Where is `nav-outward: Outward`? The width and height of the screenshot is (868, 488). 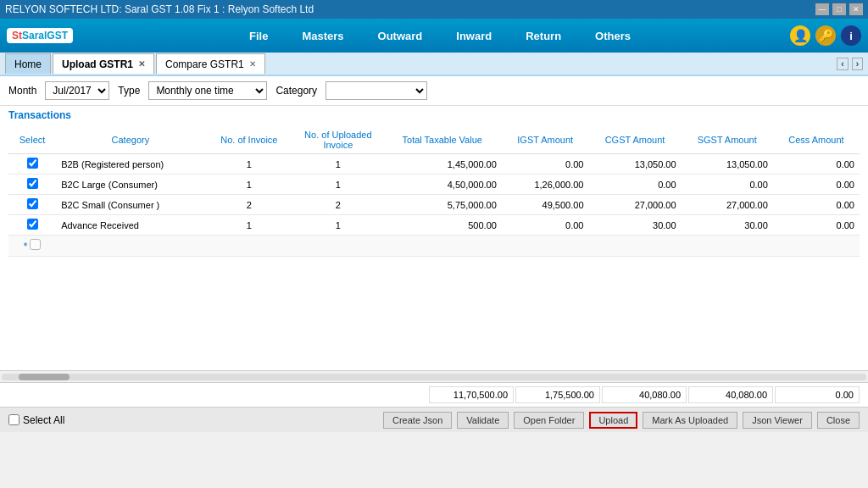 nav-outward: Outward is located at coordinates (400, 36).